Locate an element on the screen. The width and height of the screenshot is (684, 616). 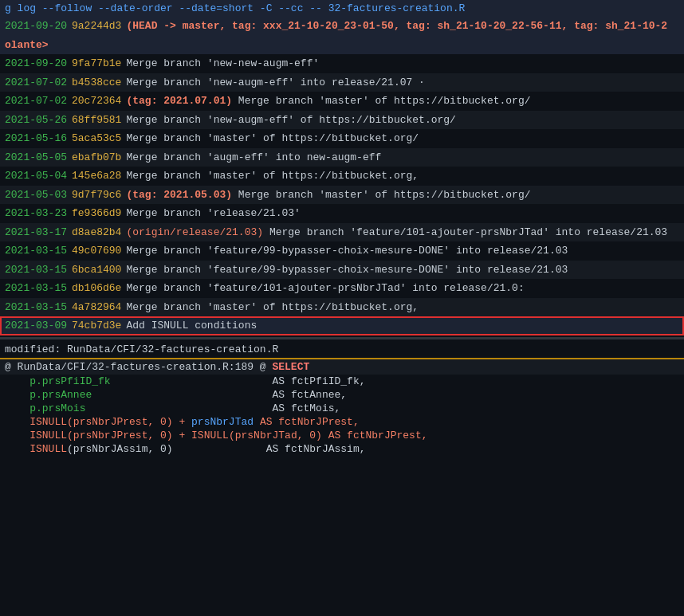
hash-9: fe9366d9 is located at coordinates (96, 214).